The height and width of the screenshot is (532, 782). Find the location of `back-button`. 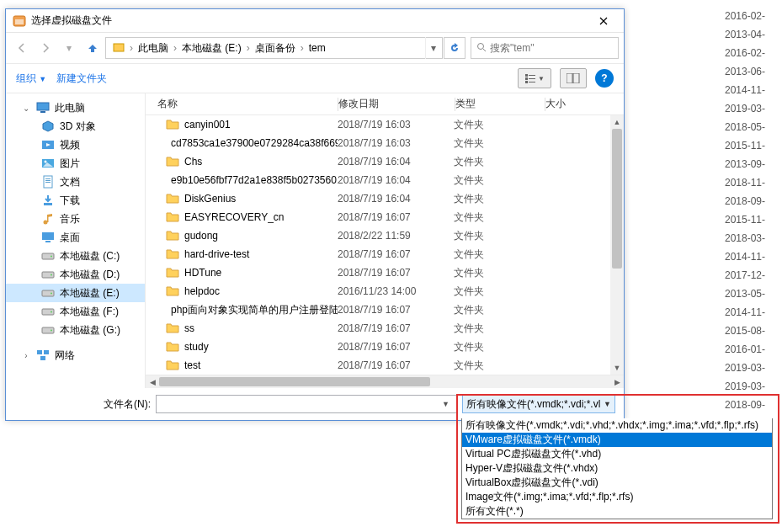

back-button is located at coordinates (22, 48).